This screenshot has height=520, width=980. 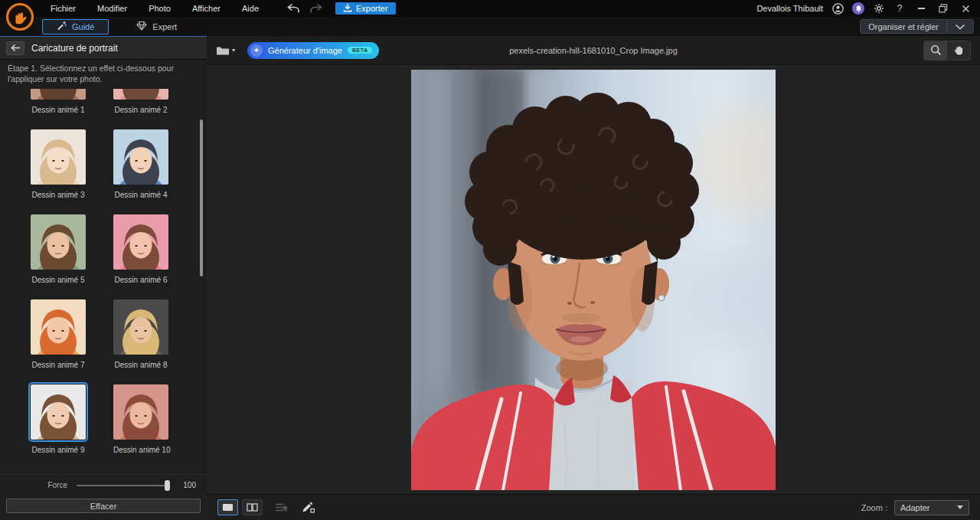 I want to click on sidebar-header: Caricature de portrait, so click(x=103, y=48).